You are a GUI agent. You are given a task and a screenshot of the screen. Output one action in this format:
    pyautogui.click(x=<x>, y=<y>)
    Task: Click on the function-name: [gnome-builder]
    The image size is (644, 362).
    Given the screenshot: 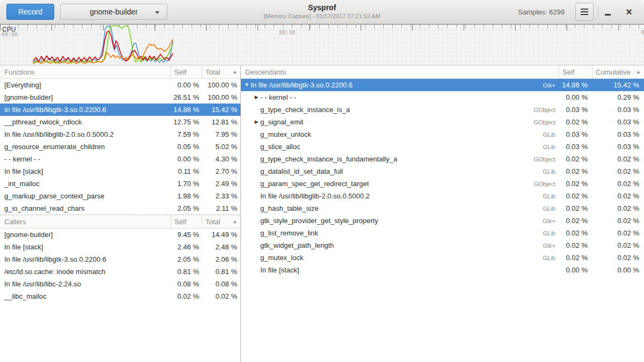 What is the action you would take?
    pyautogui.click(x=86, y=98)
    